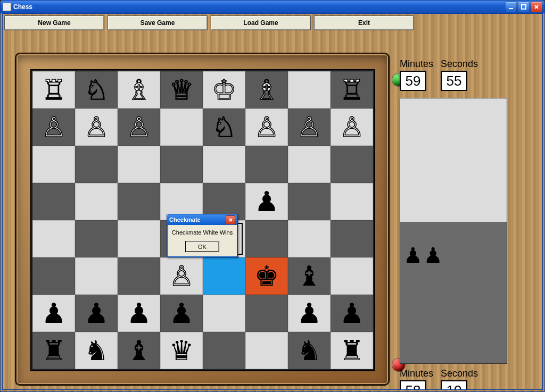 This screenshot has width=545, height=392. What do you see at coordinates (158, 23) in the screenshot?
I see `save-game-button: Save Game` at bounding box center [158, 23].